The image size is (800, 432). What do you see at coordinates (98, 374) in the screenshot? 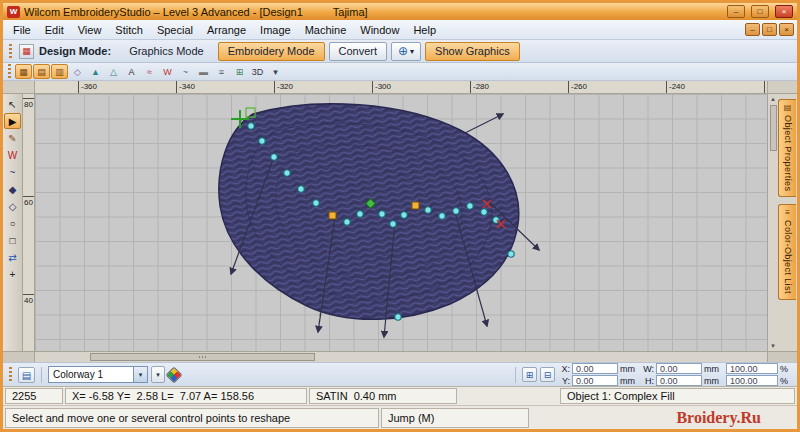
I see `colorway-select: Colorway 1 ▾` at bounding box center [98, 374].